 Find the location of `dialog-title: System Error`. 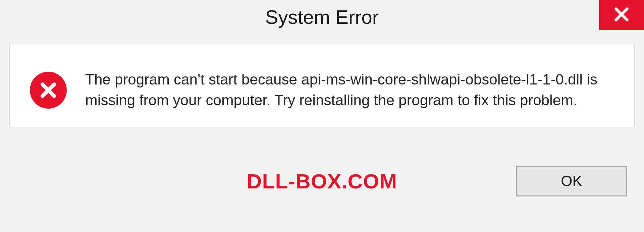

dialog-title: System Error is located at coordinates (322, 17).